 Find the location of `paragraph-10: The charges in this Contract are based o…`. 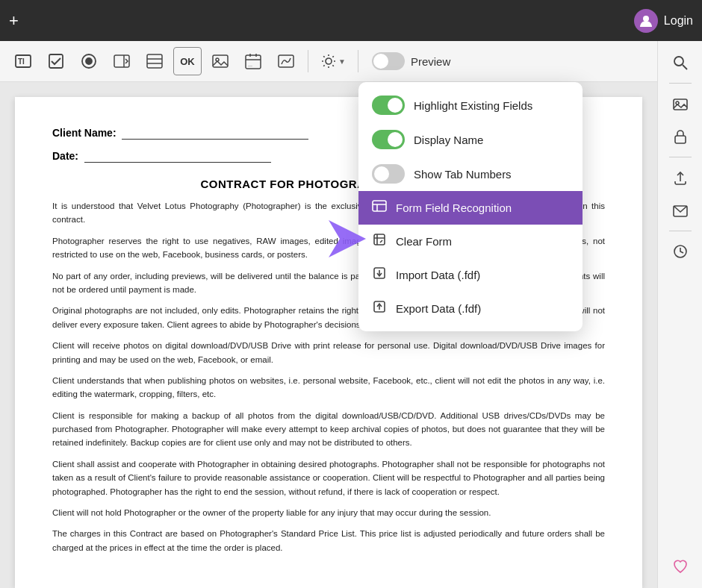

paragraph-10: The charges in this Contract are based o… is located at coordinates (329, 540).